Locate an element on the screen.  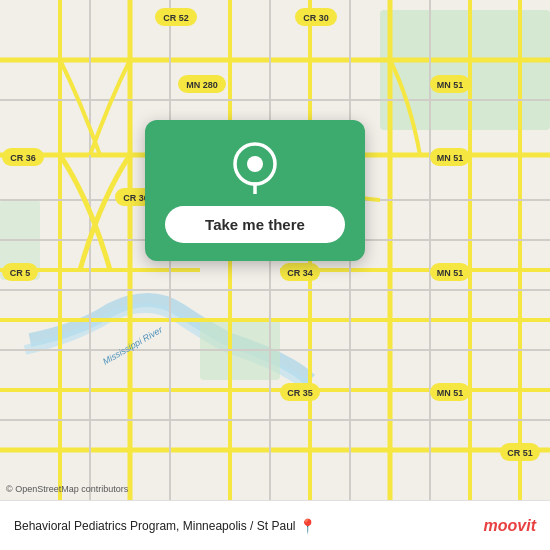
location-card: Take me there is located at coordinates (255, 190).